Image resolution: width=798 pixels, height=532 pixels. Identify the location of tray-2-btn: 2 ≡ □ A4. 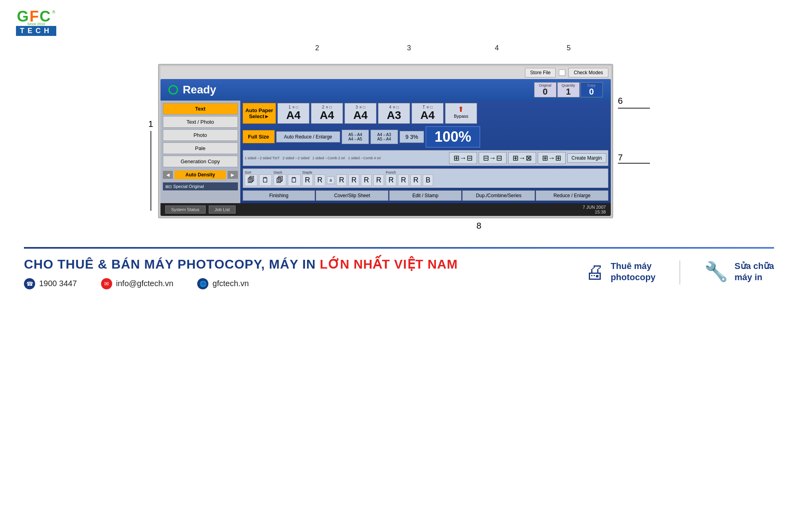
(327, 113).